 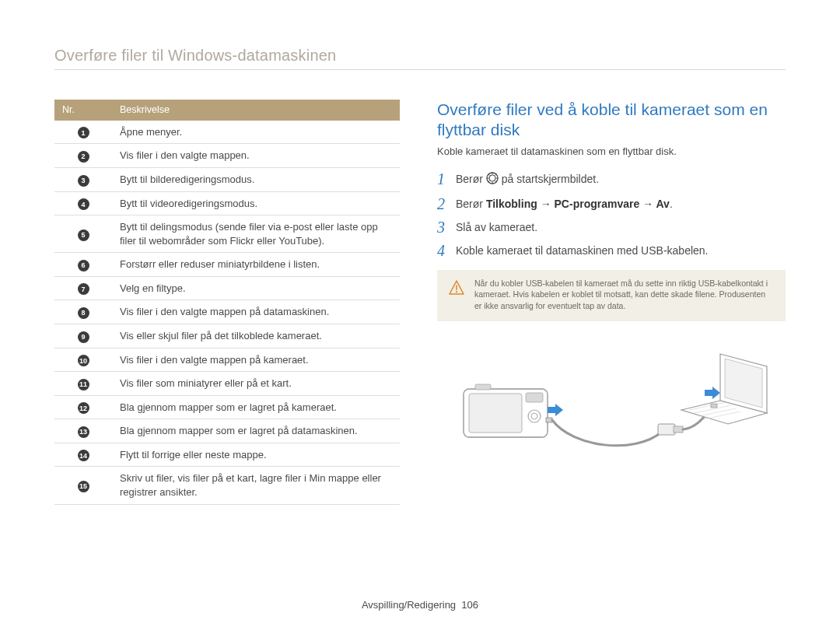 I want to click on row-desc: Vis filer i den valgte mappen., so click(x=256, y=156).